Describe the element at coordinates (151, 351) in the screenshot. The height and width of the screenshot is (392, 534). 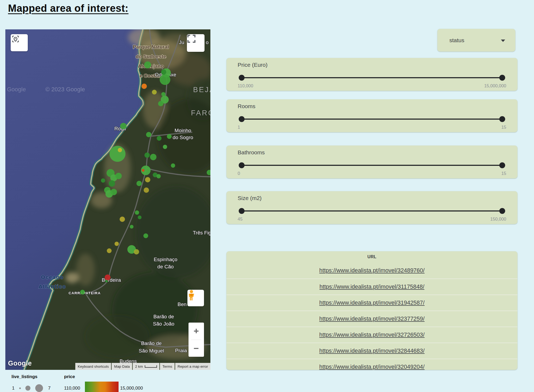
I see `label-barao-miguel-2: São Miguel` at that location.